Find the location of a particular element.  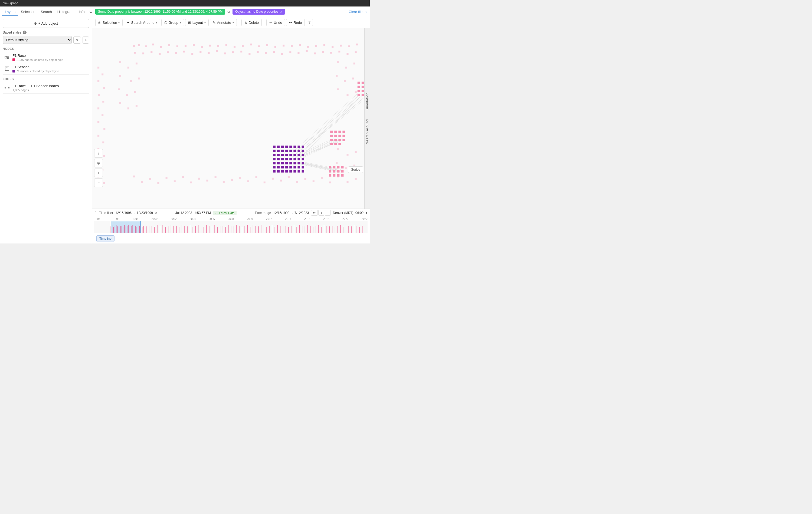

zoom-in-btn: + is located at coordinates (98, 173).